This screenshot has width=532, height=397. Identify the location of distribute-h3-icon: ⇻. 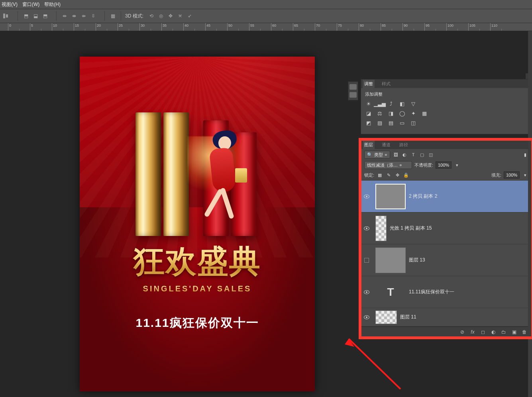
(84, 16).